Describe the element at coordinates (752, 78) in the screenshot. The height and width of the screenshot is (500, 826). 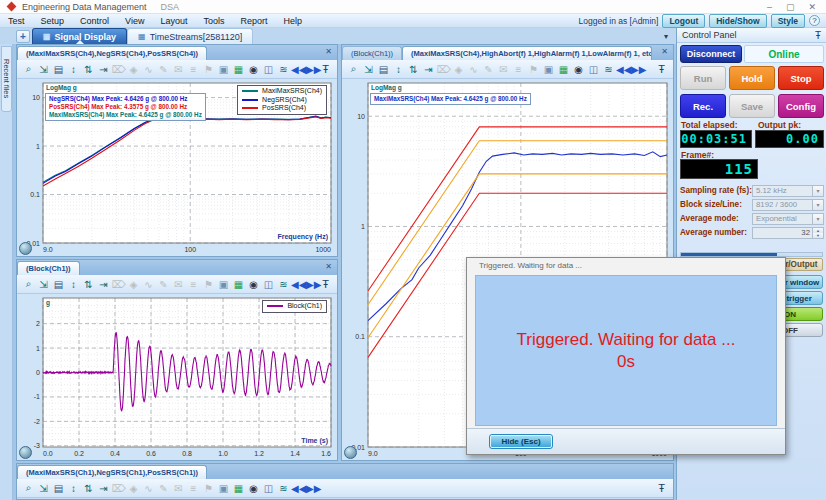
I see `hold-button: Hold` at that location.